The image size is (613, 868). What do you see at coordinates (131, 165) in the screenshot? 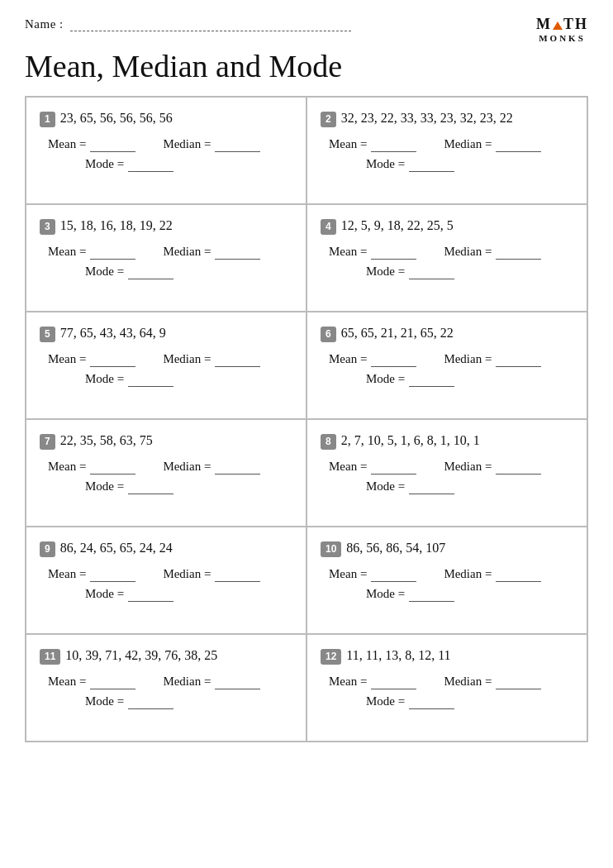
I see `mode-item-1: Mode =` at bounding box center [131, 165].